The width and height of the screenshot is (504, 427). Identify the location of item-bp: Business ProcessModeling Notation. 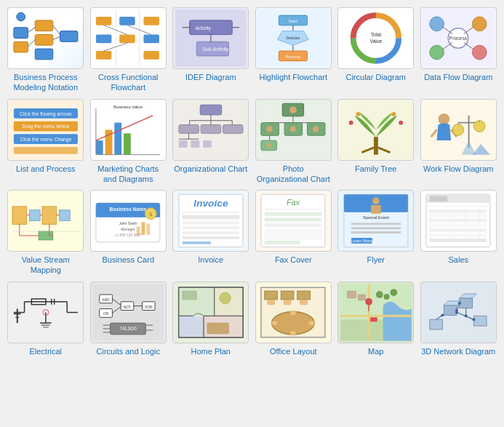
(46, 50).